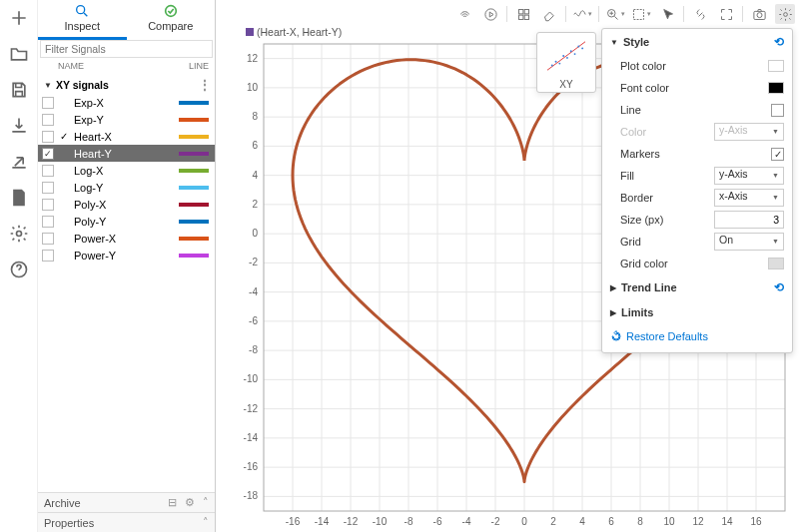 The width and height of the screenshot is (799, 532). What do you see at coordinates (205, 85) in the screenshot?
I see `more-icon: ⋮` at bounding box center [205, 85].